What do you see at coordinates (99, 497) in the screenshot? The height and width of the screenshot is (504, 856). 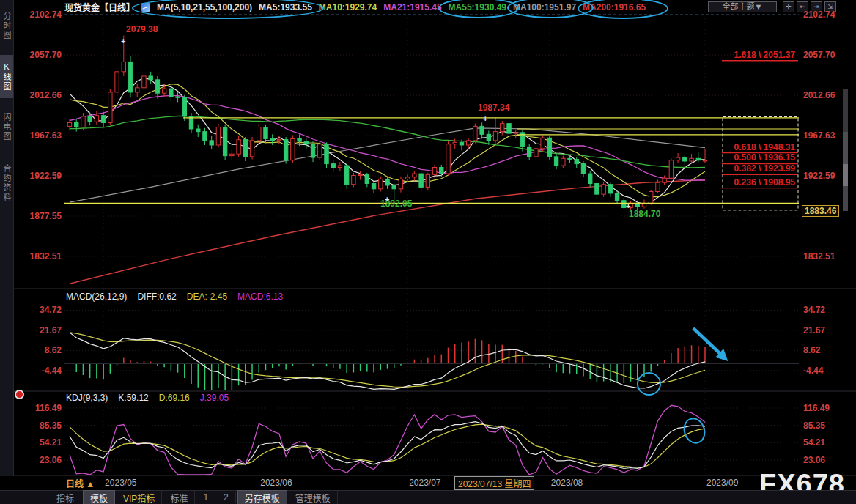 I see `tab-模板: 模板` at bounding box center [99, 497].